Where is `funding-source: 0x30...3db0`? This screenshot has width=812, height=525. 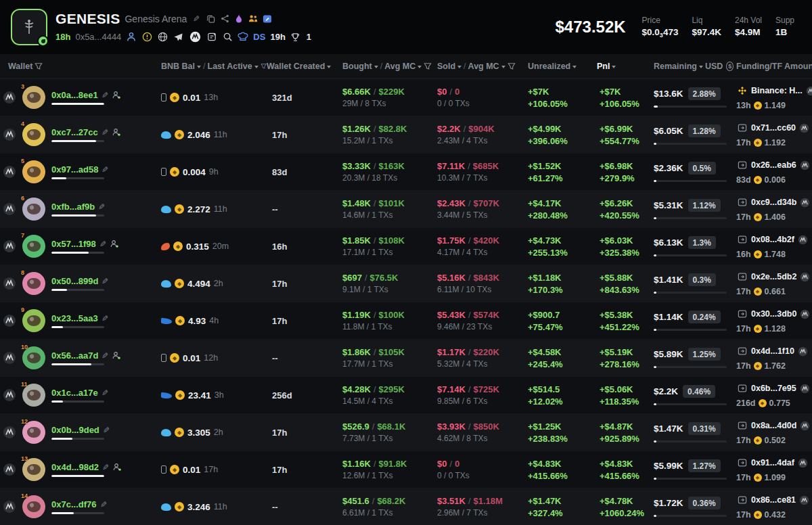
funding-source: 0x30...3db0 is located at coordinates (774, 314).